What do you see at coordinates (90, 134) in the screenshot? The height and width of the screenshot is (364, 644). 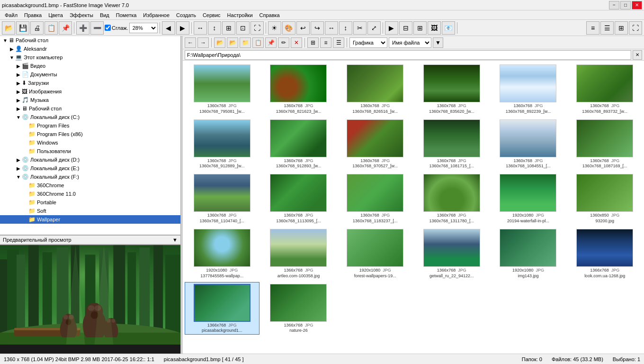 I see `tree-item-program-files-x86: 📁Program Files (x86)` at bounding box center [90, 134].